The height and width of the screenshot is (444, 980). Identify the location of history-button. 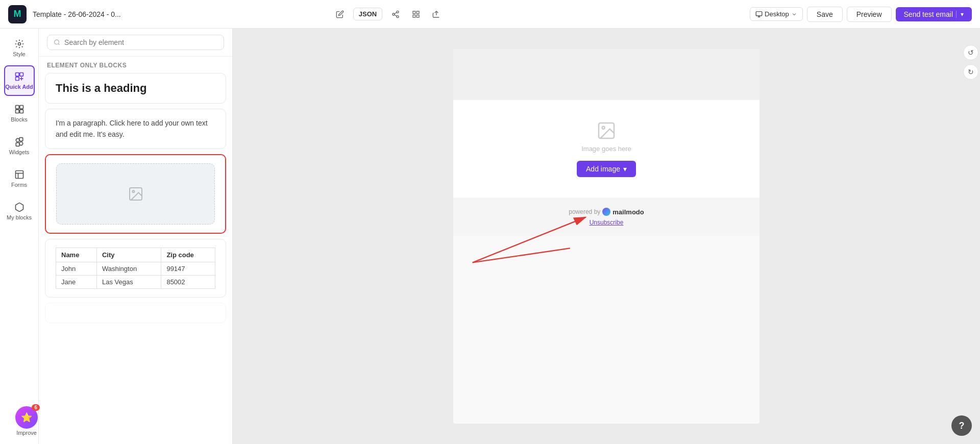
(416, 14).